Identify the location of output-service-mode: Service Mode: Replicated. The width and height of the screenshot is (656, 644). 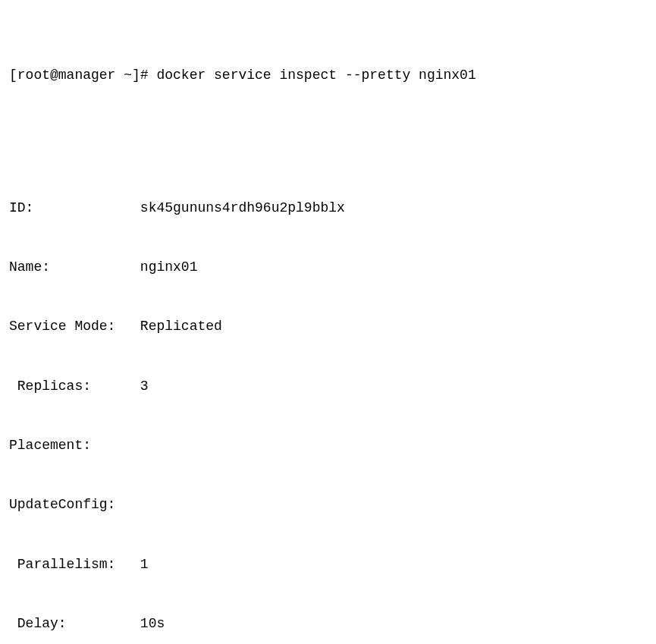
(328, 326).